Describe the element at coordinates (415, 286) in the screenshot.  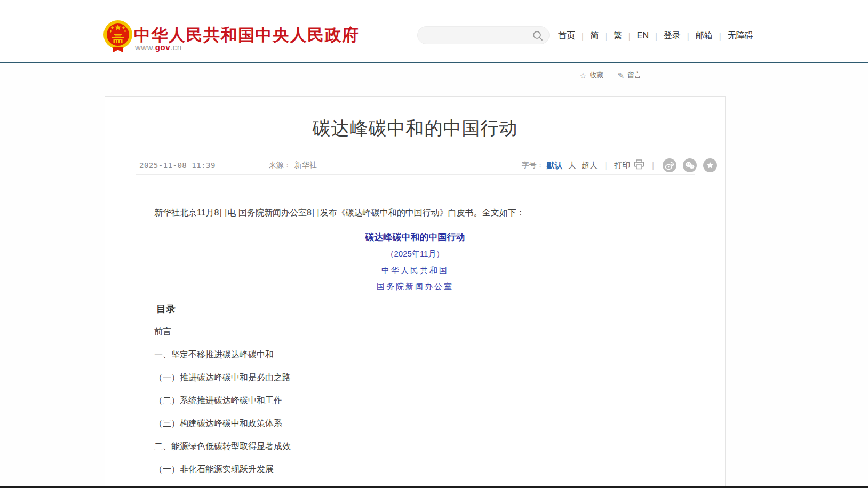
I see `document-org-line2: 国务院新闻办公室` at that location.